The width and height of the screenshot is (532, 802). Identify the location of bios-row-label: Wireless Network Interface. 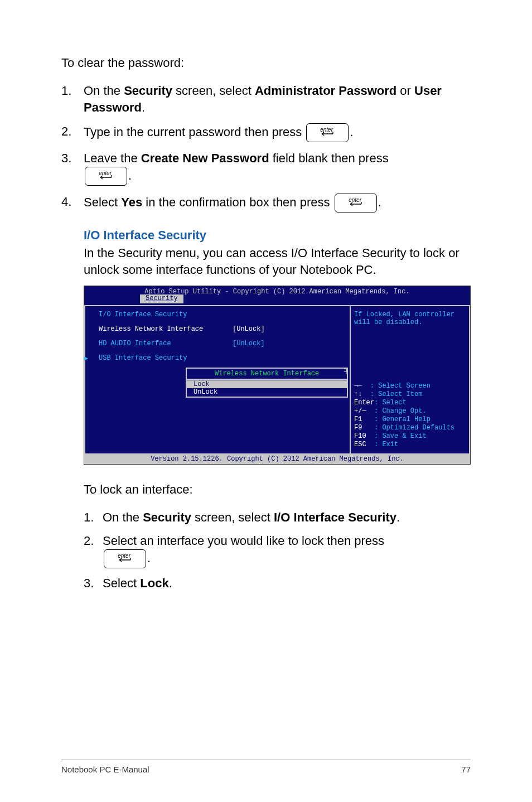
(166, 329).